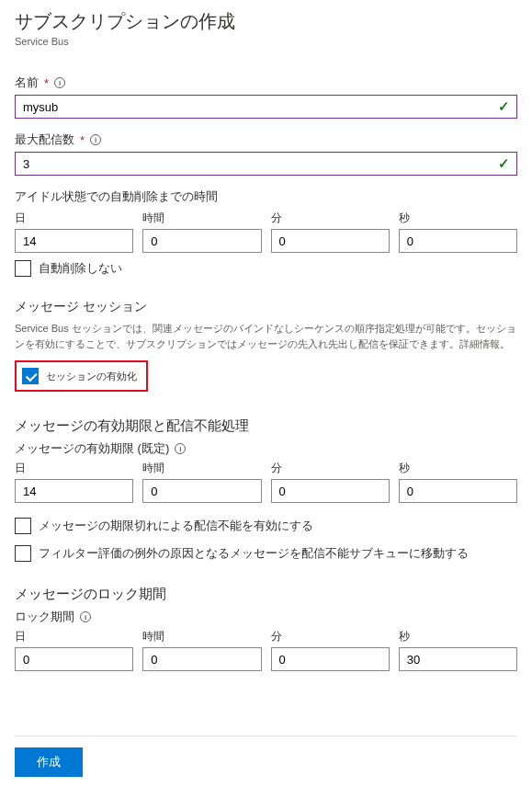  Describe the element at coordinates (458, 491) in the screenshot. I see `ttl-seconds-input` at that location.